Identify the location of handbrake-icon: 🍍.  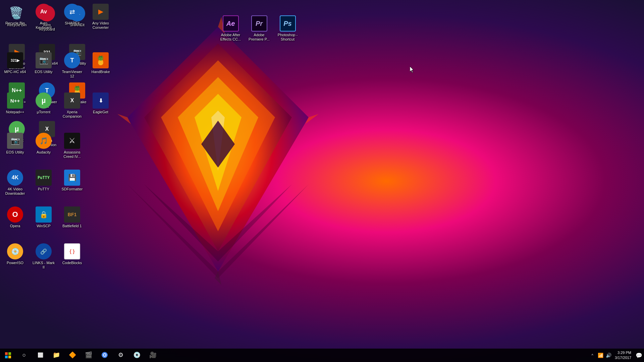
(101, 60).